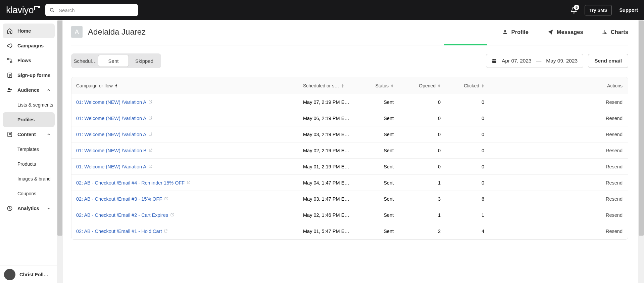  What do you see at coordinates (92, 10) in the screenshot?
I see `search-wrapper` at bounding box center [92, 10].